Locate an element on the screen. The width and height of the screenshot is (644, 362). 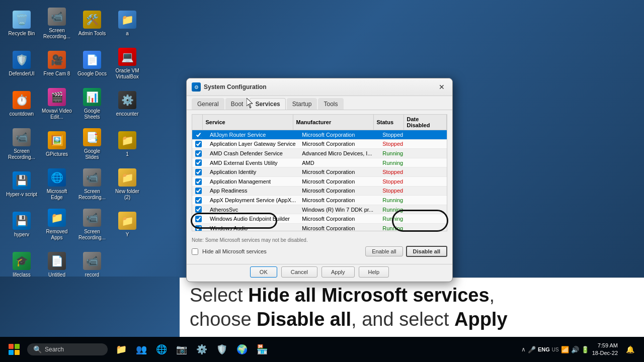
icon-admin-tools: 🛠️ Admin Tools is located at coordinates (92, 24).